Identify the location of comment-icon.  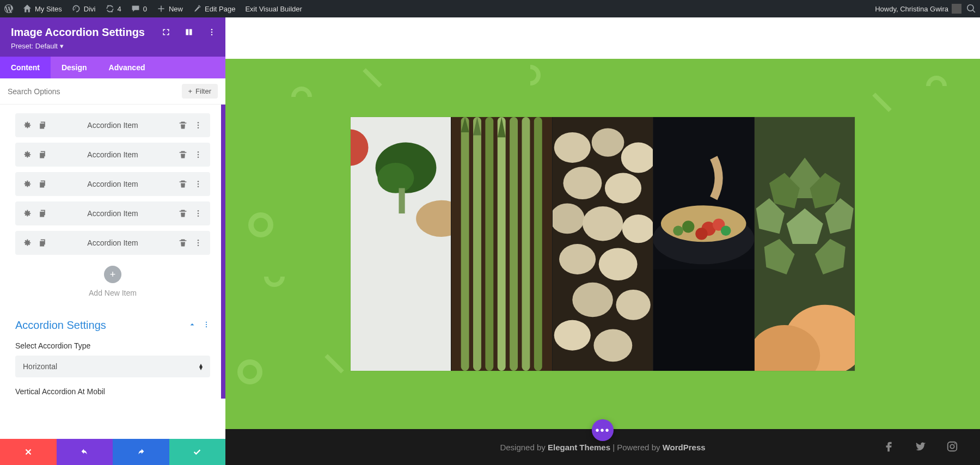
(136, 9).